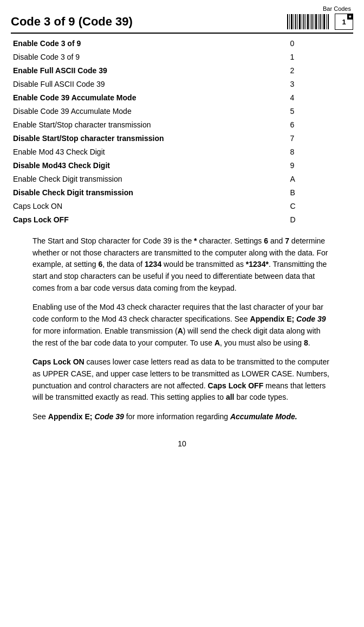 The height and width of the screenshot is (627, 364). Describe the element at coordinates (320, 22) in the screenshot. I see `header-icons: 1 ★` at that location.